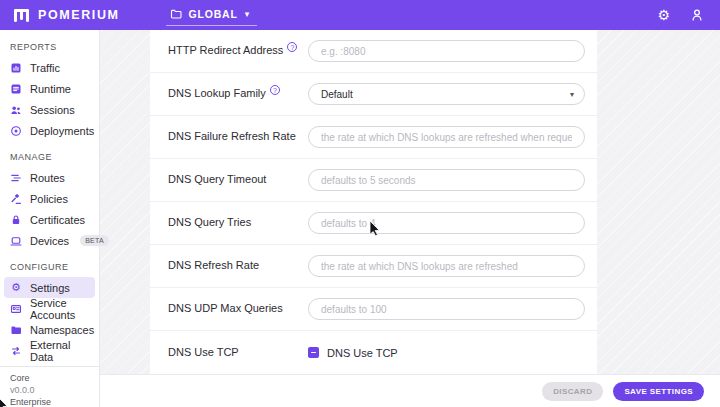  Describe the element at coordinates (50, 270) in the screenshot. I see `section-header-configure: CONFIGURE` at that location.